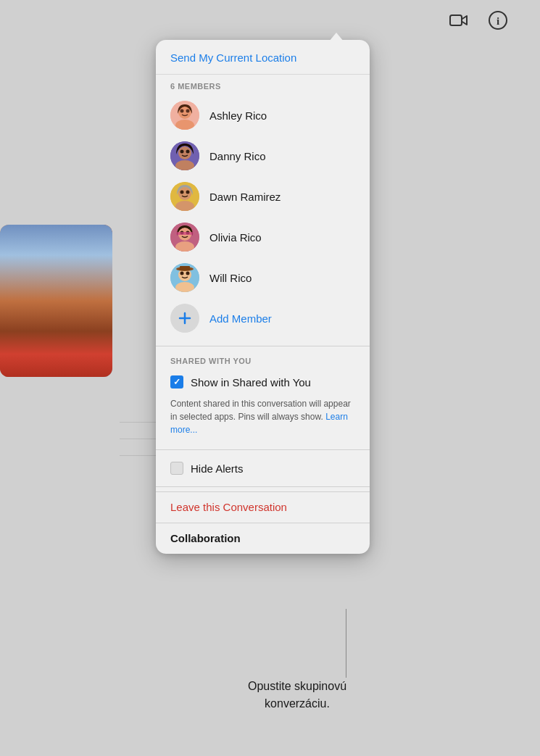  What do you see at coordinates (498, 20) in the screenshot?
I see `info-circle-icon: i` at bounding box center [498, 20].